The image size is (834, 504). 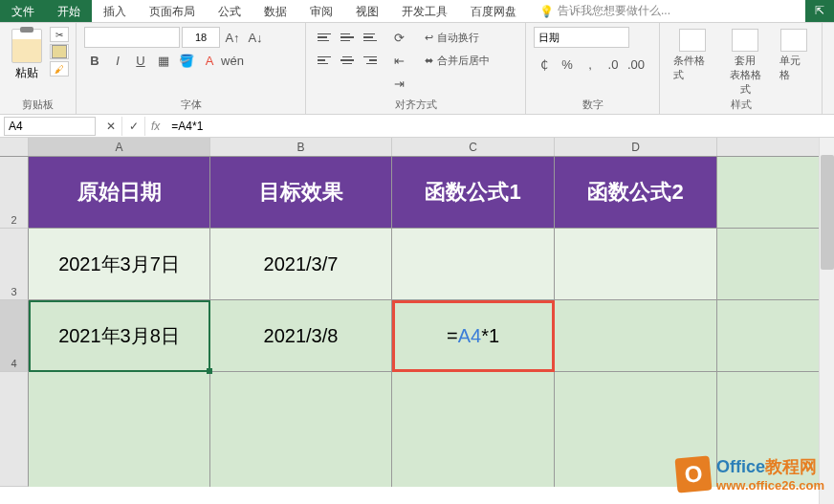 I want to click on cell-b2: 目标效果, so click(x=301, y=193).